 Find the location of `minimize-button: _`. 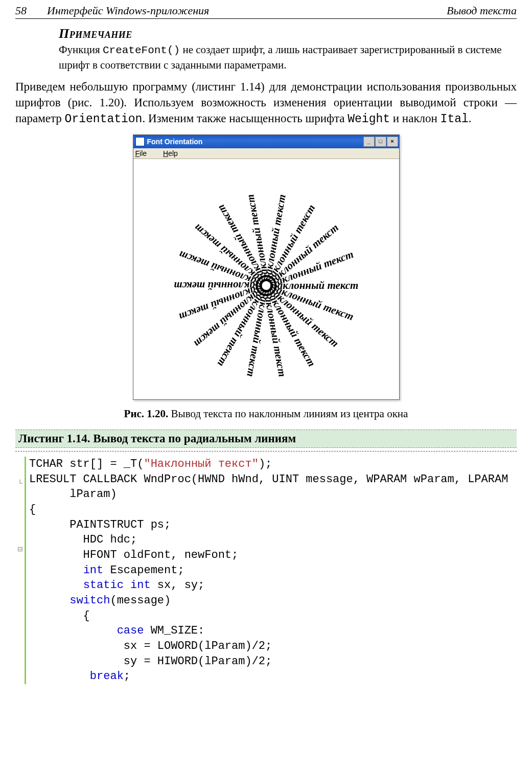

minimize-button: _ is located at coordinates (369, 142).